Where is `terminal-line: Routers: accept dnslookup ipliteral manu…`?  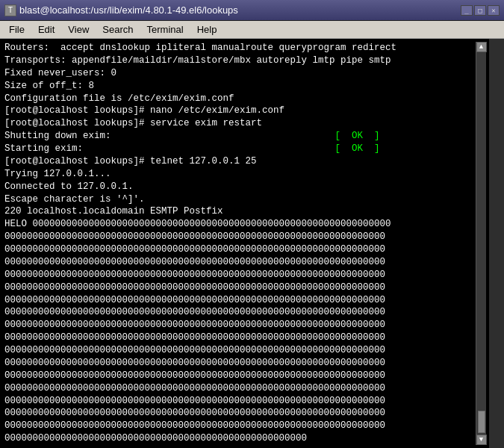
terminal-line: Routers: accept dnslookup ipliteral manu… is located at coordinates (240, 48).